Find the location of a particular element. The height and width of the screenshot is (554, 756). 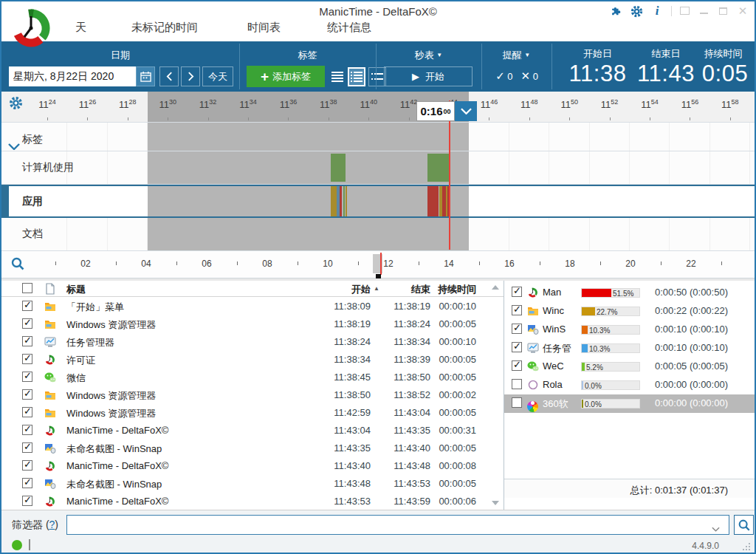

usage-bar-track: 0.0% is located at coordinates (611, 403).